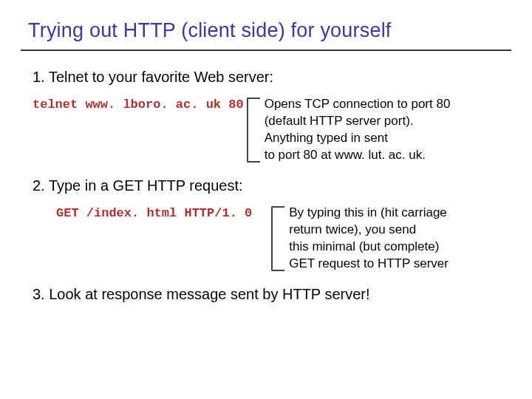 The image size is (532, 399). I want to click on step-1-note: Opens TCP connection to port 80 (default…, so click(358, 130).